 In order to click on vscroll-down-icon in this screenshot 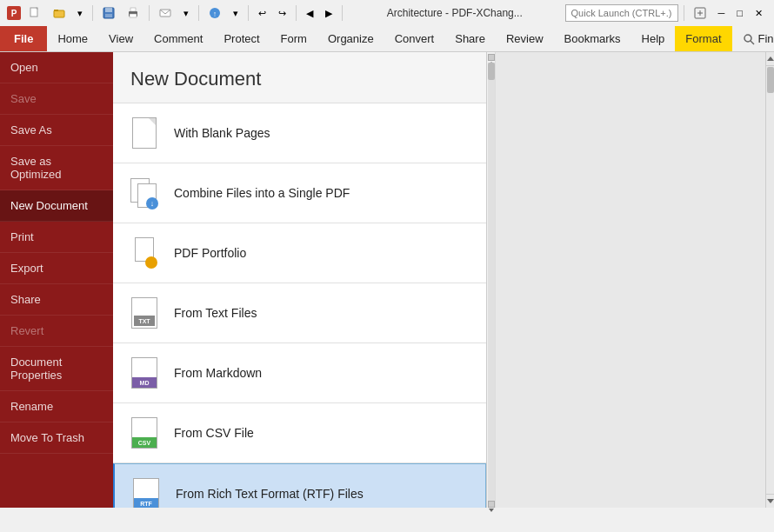, I will do `click(771, 501)`.